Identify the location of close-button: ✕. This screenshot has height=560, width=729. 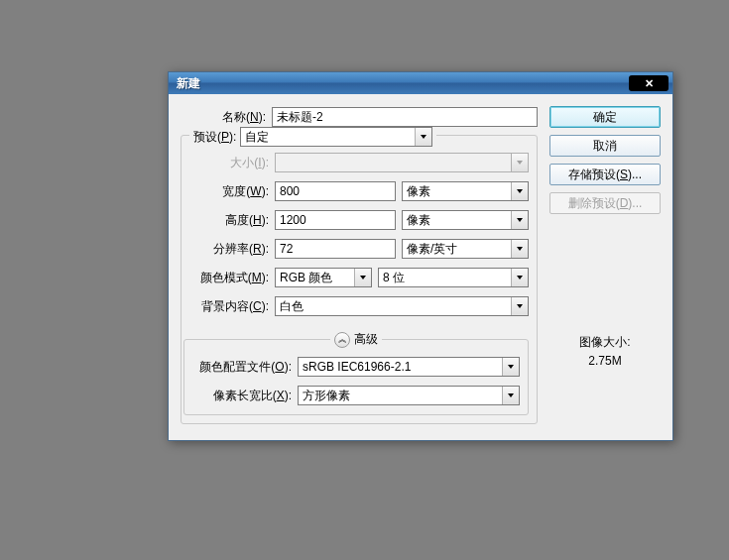
(649, 83).